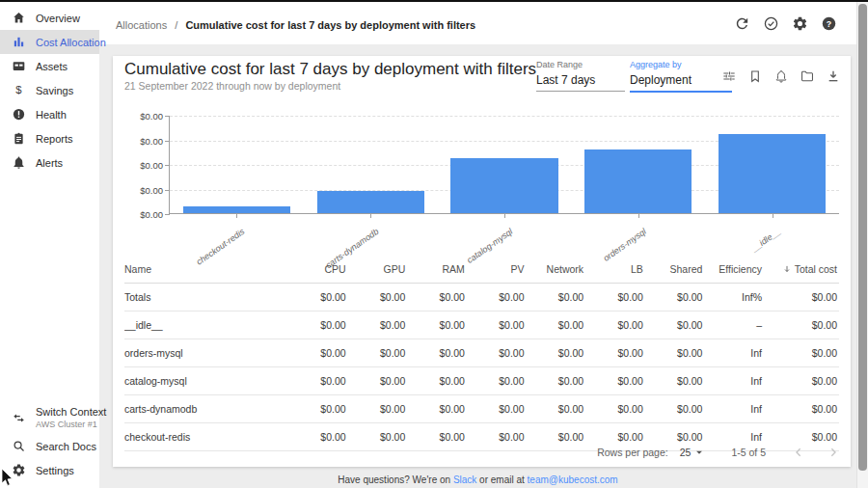  I want to click on table-row-totals: Totals$0.00$0.00$0.00$0.00$0.00$0.00$0.0…, so click(482, 297).